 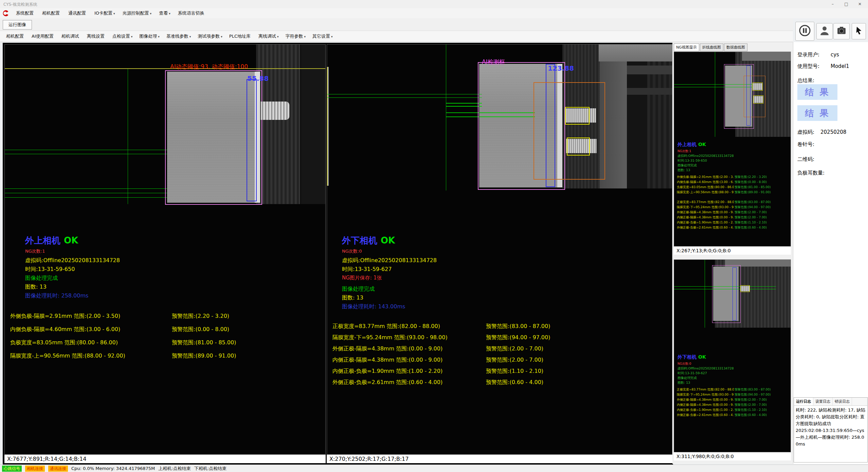 What do you see at coordinates (833, 4) in the screenshot?
I see `minimize-button: –` at bounding box center [833, 4].